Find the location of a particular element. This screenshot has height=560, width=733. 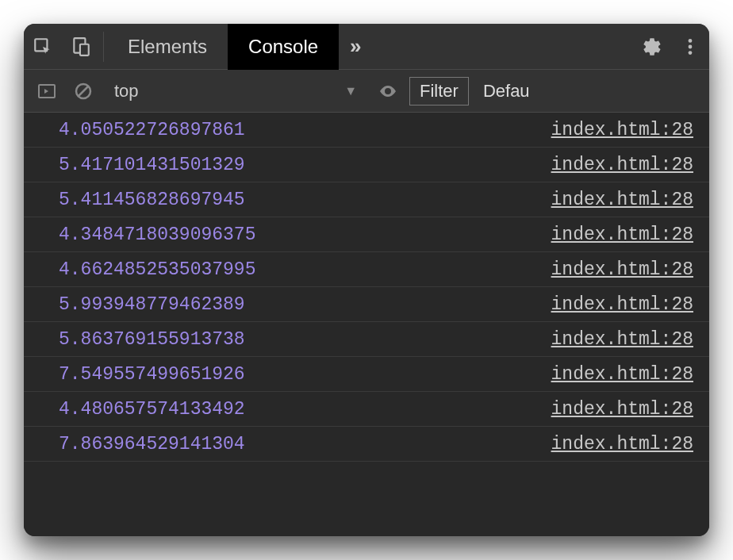

log-value: 5.993948779462389 is located at coordinates (152, 305).